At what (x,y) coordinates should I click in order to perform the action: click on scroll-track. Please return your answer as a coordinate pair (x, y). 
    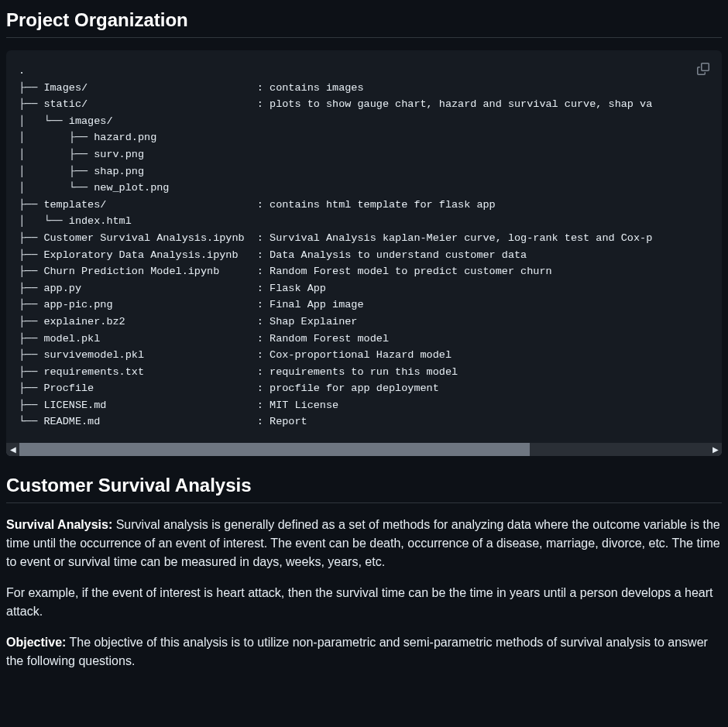
    Looking at the image, I should click on (364, 449).